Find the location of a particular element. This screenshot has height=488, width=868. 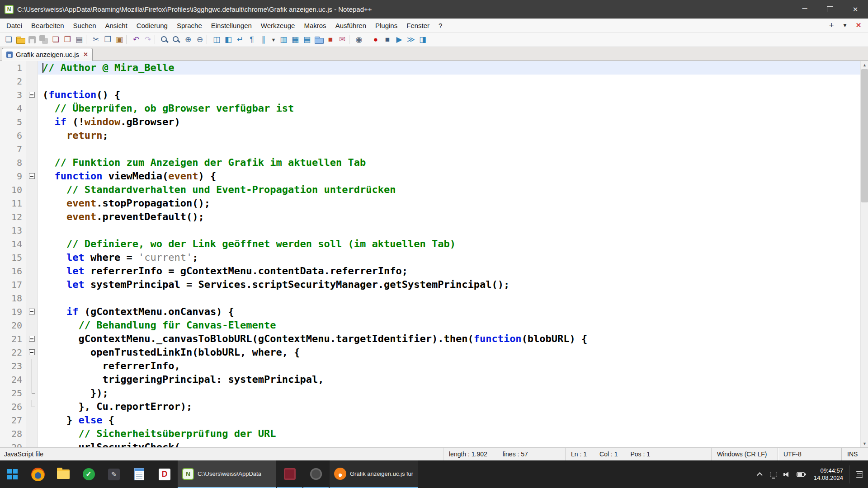

code-text: // Funktion zum Anzeigen der Grafik im a… is located at coordinates (453, 163).